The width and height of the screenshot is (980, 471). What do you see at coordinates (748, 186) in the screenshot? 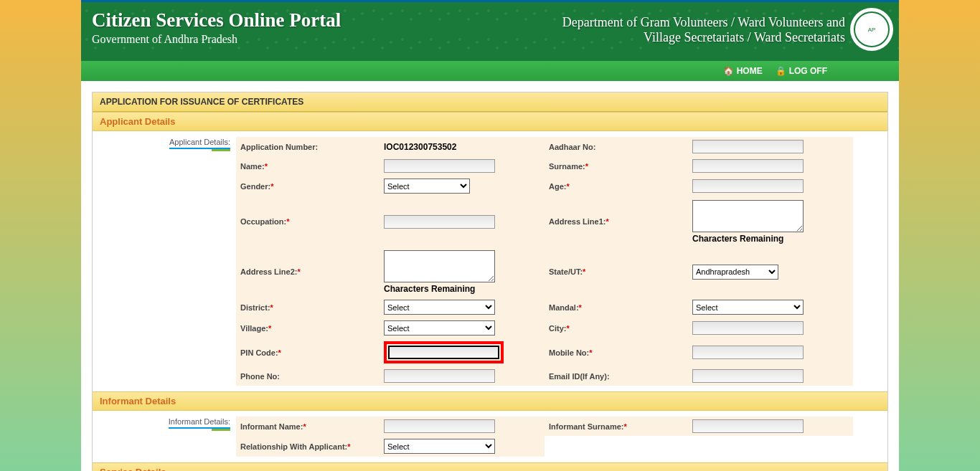
I see `input-age` at bounding box center [748, 186].